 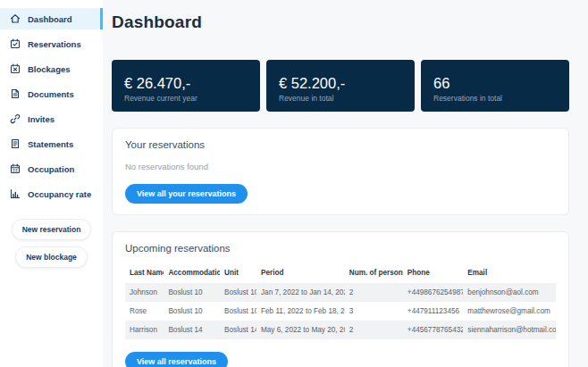 What do you see at coordinates (300, 273) in the screenshot?
I see `column-header-period: Period` at bounding box center [300, 273].